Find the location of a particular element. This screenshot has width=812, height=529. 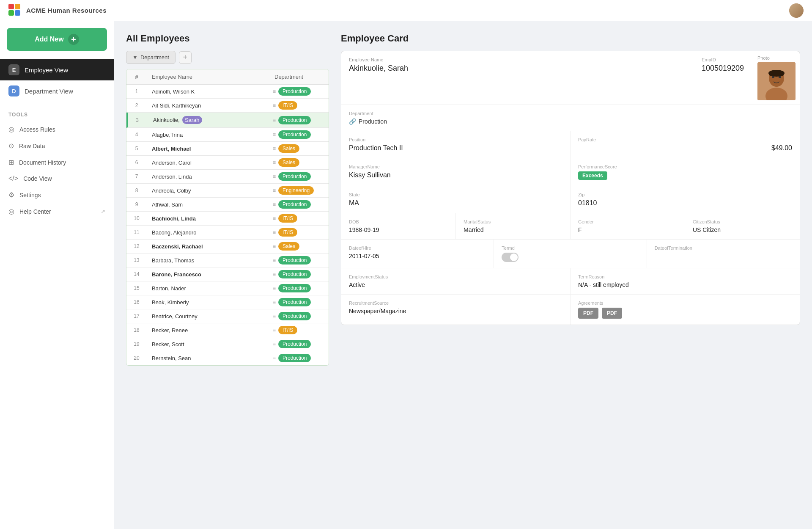

add-new-label: Add New is located at coordinates (49, 39).